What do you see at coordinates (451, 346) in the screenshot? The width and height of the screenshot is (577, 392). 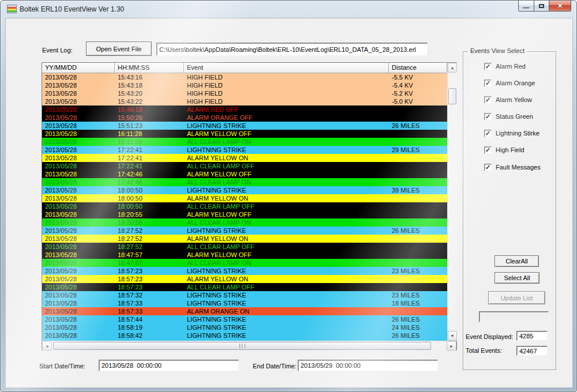 I see `scroll-right-icon: ►` at bounding box center [451, 346].